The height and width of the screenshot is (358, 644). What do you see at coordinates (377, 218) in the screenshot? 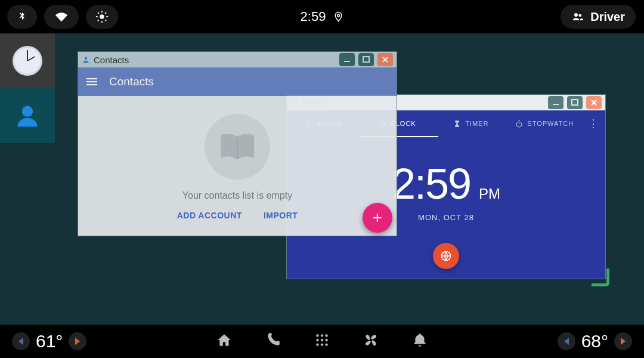
I see `plus-icon: +` at bounding box center [377, 218].